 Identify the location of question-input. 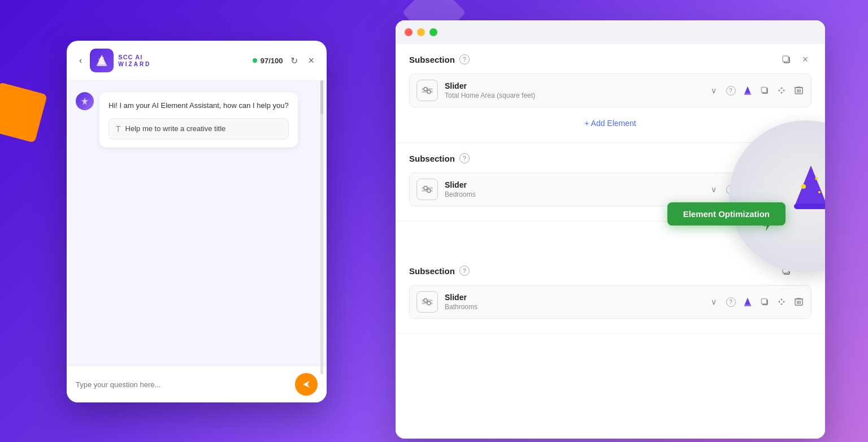
(183, 384).